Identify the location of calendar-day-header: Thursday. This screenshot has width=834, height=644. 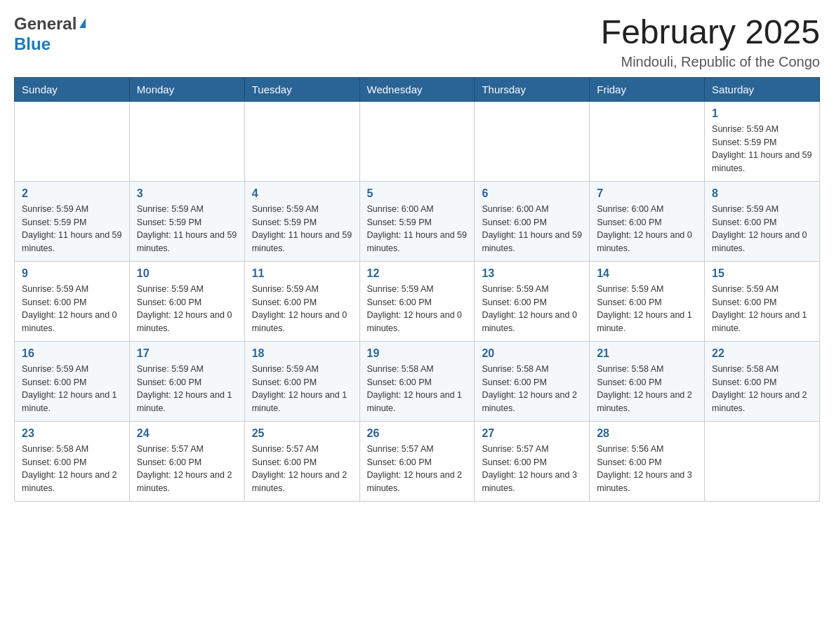
(532, 89).